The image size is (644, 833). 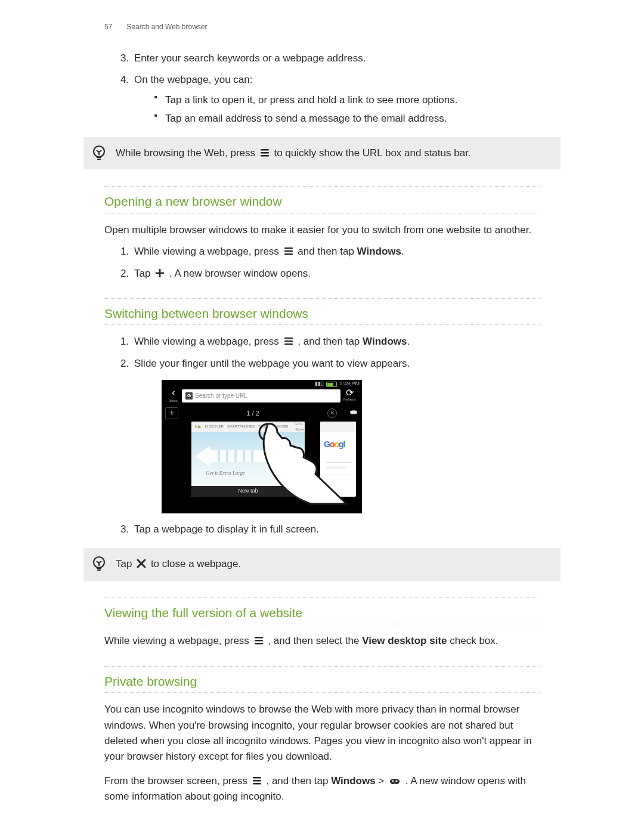 What do you see at coordinates (262, 413) in the screenshot?
I see `tab-bar: + 1 / 2 ✕` at bounding box center [262, 413].